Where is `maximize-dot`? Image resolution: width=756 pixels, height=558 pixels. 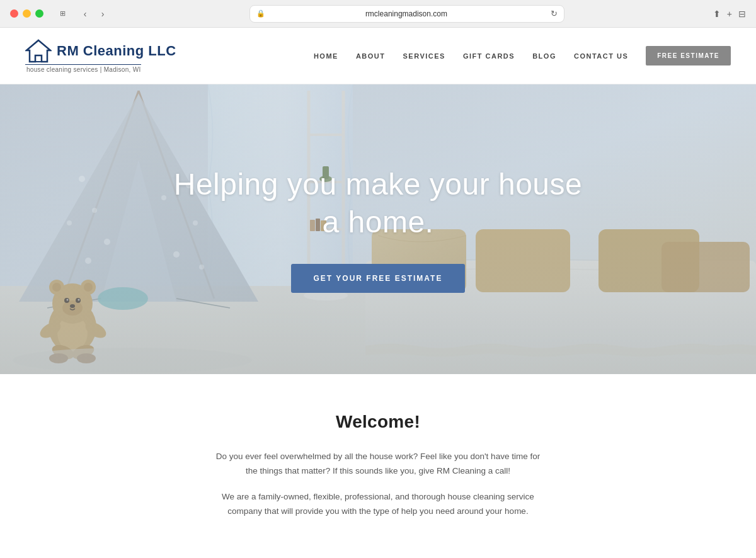
maximize-dot is located at coordinates (39, 14).